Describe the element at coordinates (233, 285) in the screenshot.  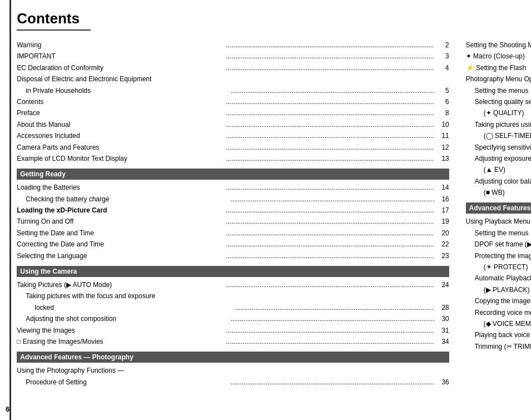
I see `toc-entry-taking-pictures: Taking Pictures (▶ AUTO Mode) 24` at that location.